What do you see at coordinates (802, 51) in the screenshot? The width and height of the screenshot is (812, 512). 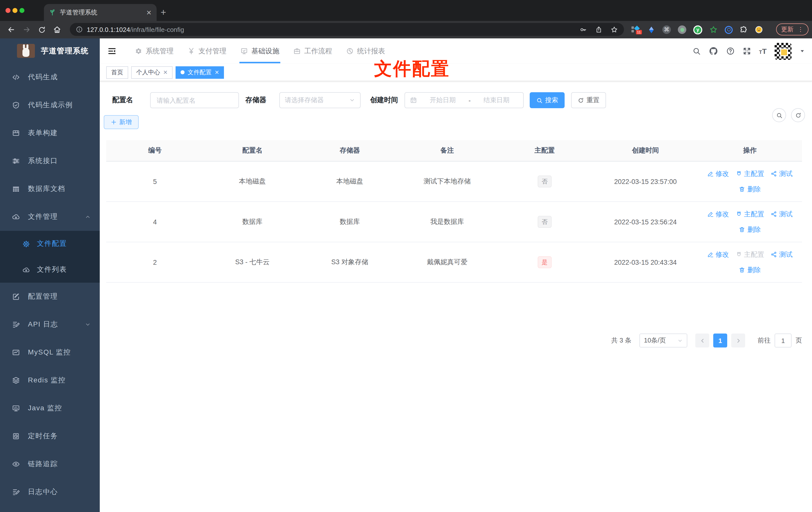 I see `caret-down-icon` at bounding box center [802, 51].